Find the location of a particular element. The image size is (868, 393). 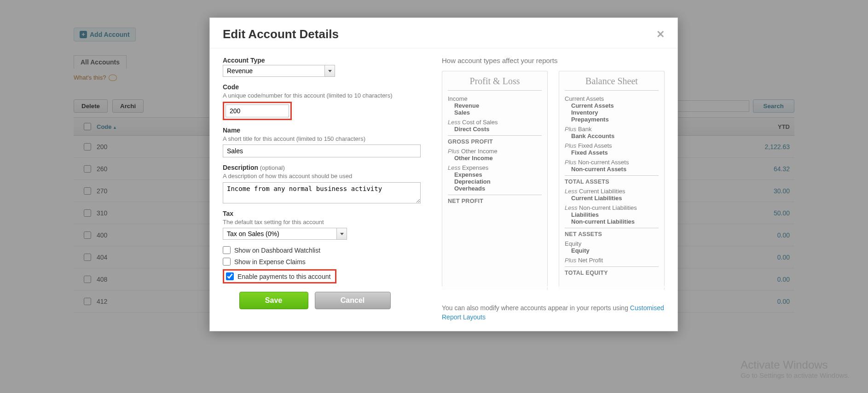

activate-title: Activate Windows is located at coordinates (795, 365).